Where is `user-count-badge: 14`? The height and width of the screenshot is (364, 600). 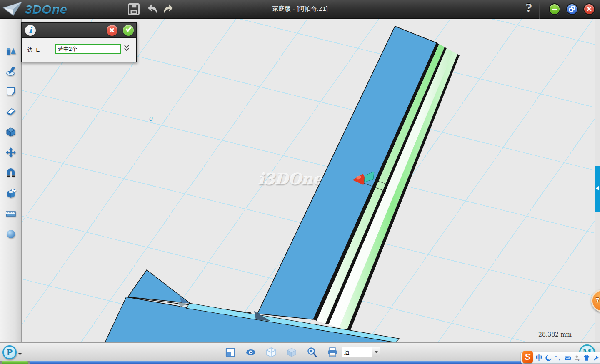 user-count-badge: 14 is located at coordinates (579, 359).